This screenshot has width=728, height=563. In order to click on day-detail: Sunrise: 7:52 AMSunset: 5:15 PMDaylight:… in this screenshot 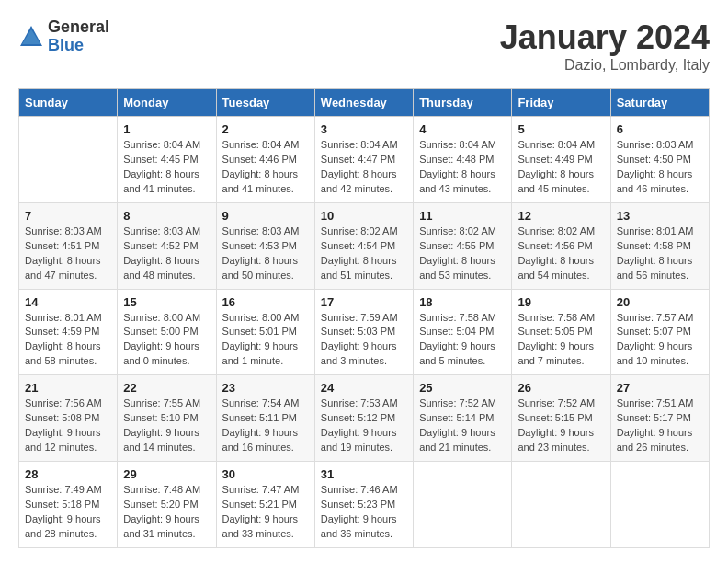, I will do `click(561, 426)`.